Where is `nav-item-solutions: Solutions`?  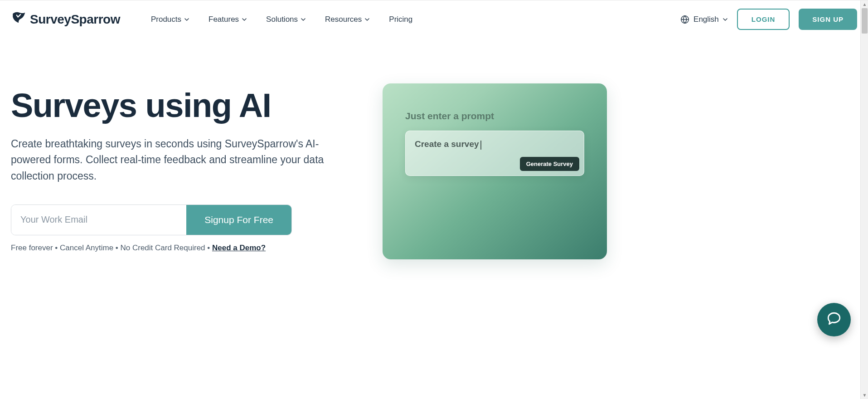
nav-item-solutions: Solutions is located at coordinates (286, 19).